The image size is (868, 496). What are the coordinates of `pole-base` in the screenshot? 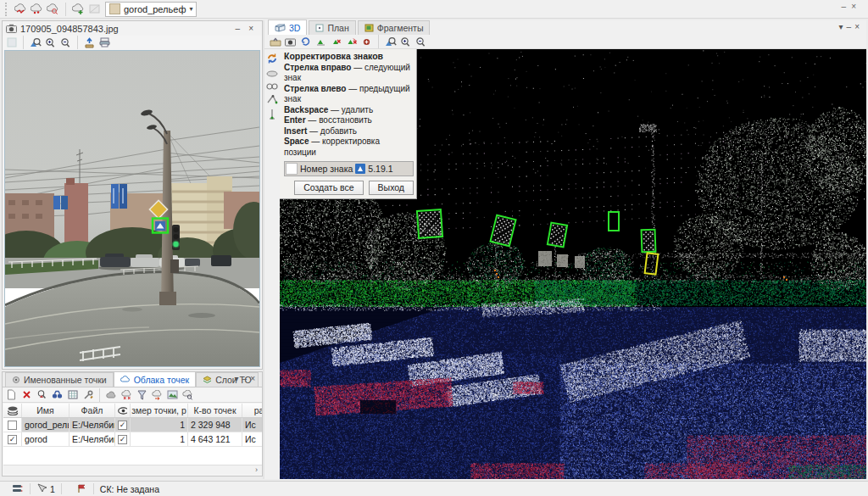 It's located at (168, 298).